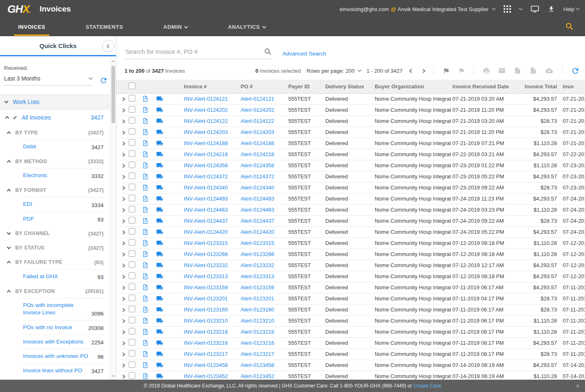 Image resolution: width=585 pixels, height=392 pixels. What do you see at coordinates (261, 265) in the screenshot?
I see `po-number-link: Alert-0123232` at bounding box center [261, 265].